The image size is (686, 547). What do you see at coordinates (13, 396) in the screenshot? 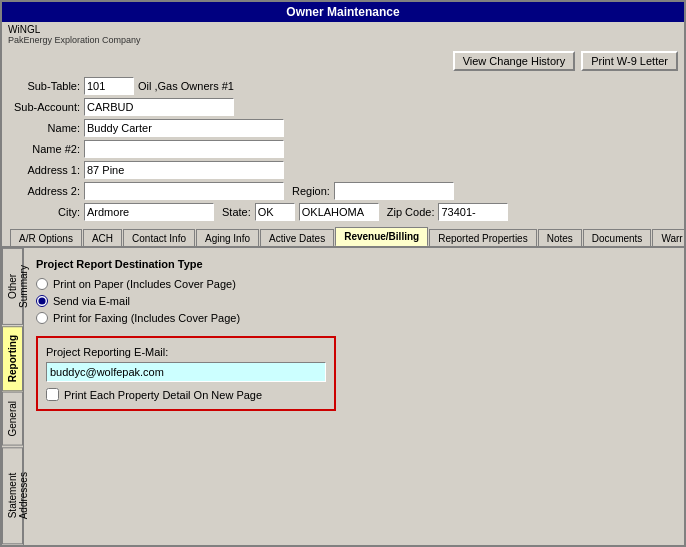
I see `side-tabs: Other Summary Reporting General Statemen…` at bounding box center [13, 396].